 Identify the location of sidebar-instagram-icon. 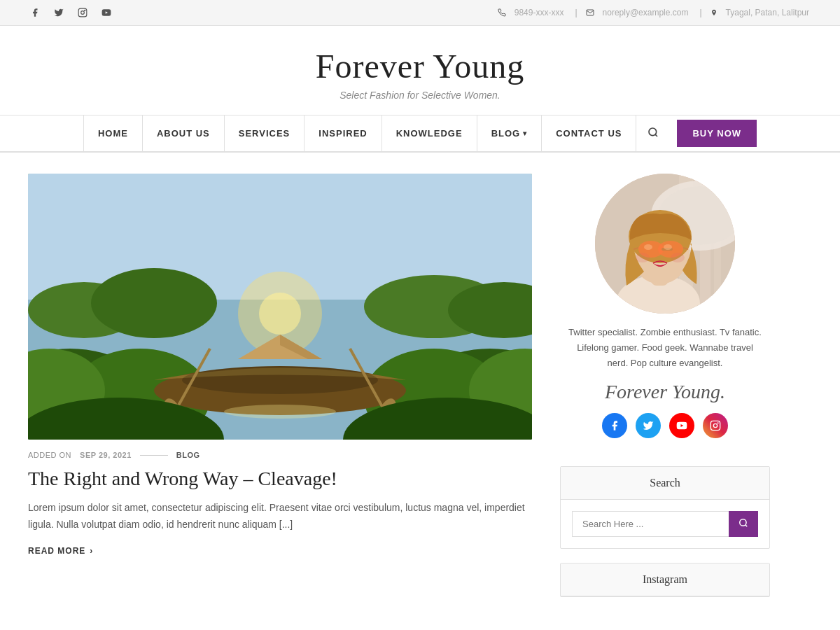
(715, 426).